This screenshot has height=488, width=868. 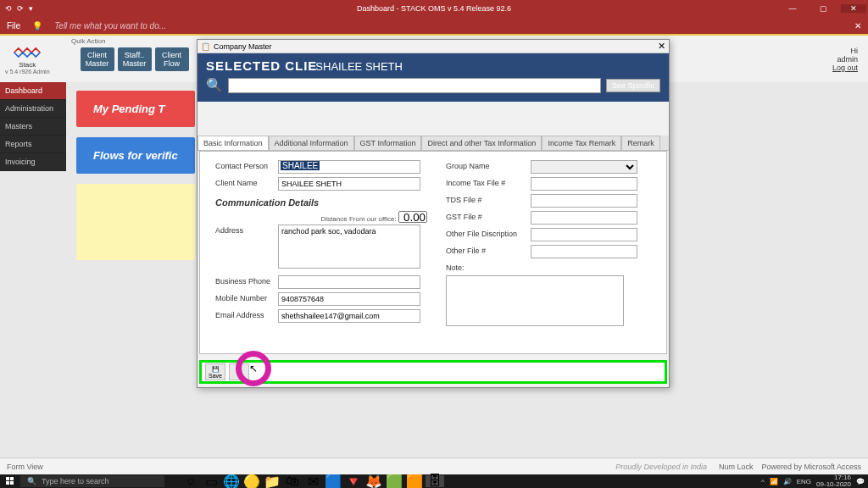 What do you see at coordinates (92, 481) in the screenshot?
I see `taskbar-search: 🔍Type here to search` at bounding box center [92, 481].